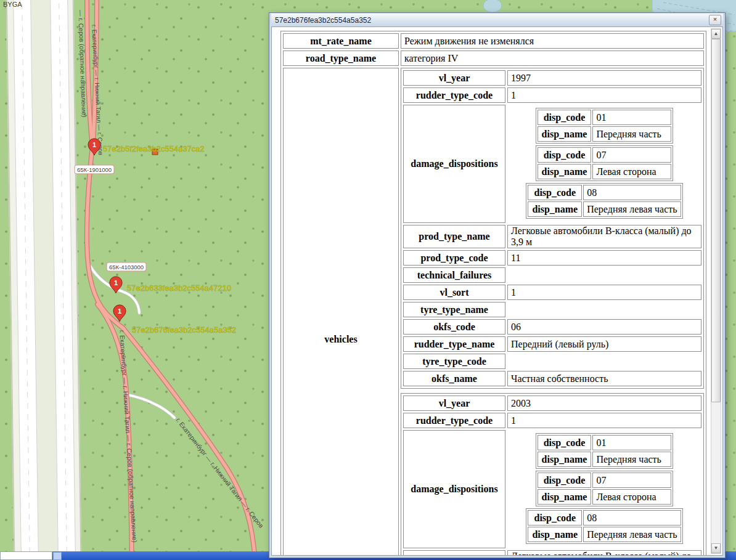 The height and width of the screenshot is (560, 736). Describe the element at coordinates (604, 403) in the screenshot. I see `field-value: 2003` at that location.